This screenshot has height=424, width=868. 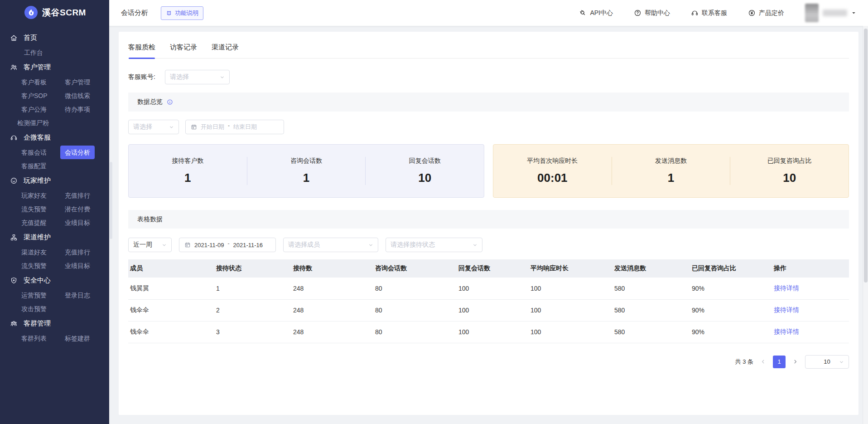 What do you see at coordinates (34, 96) in the screenshot?
I see `sidebar-item-customer-sop: 客户SOP` at bounding box center [34, 96].